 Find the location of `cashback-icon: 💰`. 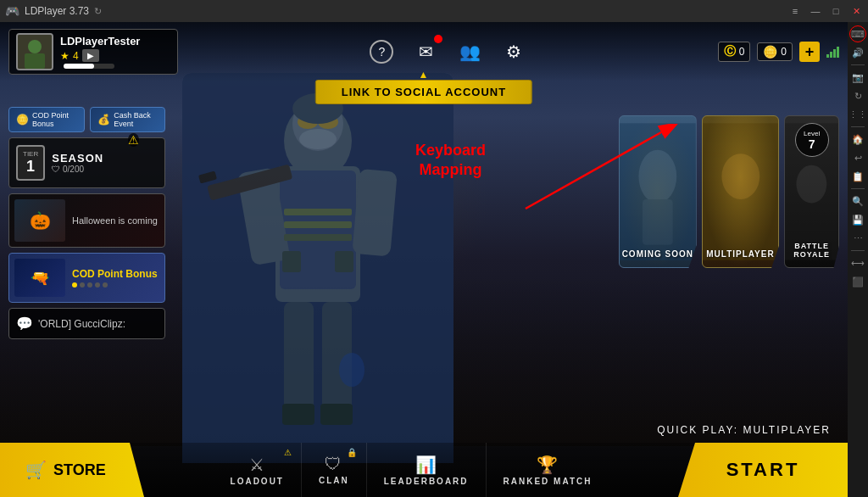

cashback-icon: 💰 is located at coordinates (103, 120).